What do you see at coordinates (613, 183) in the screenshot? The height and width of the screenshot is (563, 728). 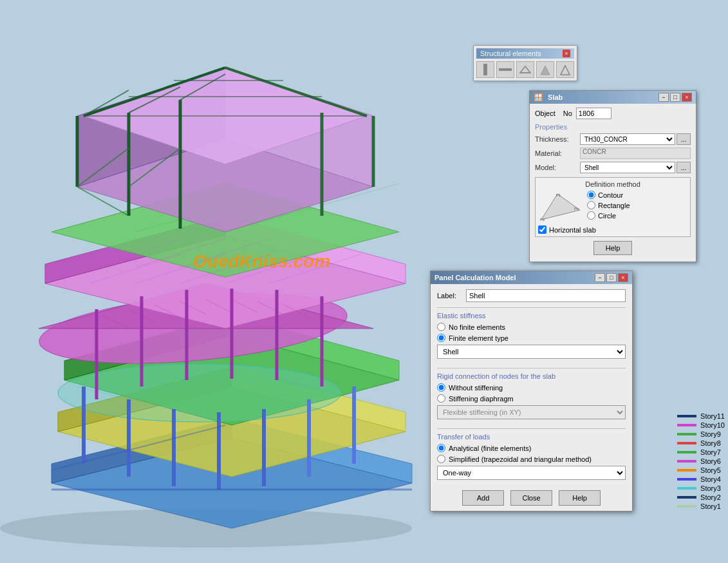 I see `slab-dialog-body: Object No Properties Thickness: TH30_CON…` at bounding box center [613, 183].